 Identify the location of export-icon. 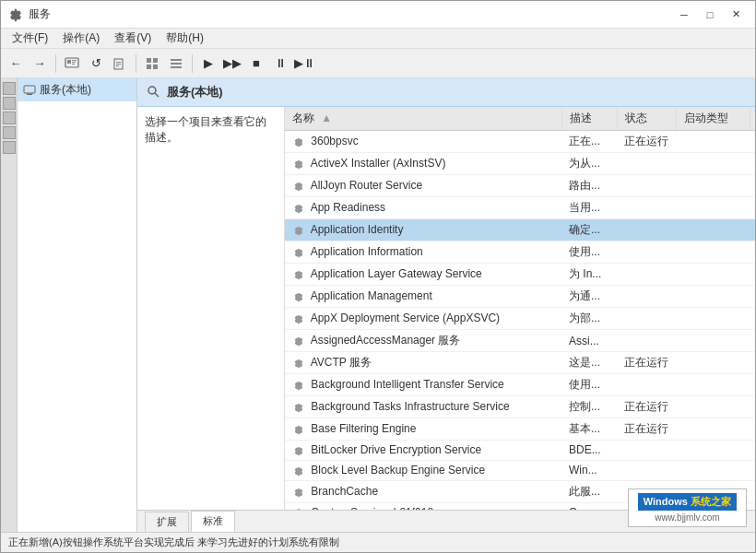
(120, 64).